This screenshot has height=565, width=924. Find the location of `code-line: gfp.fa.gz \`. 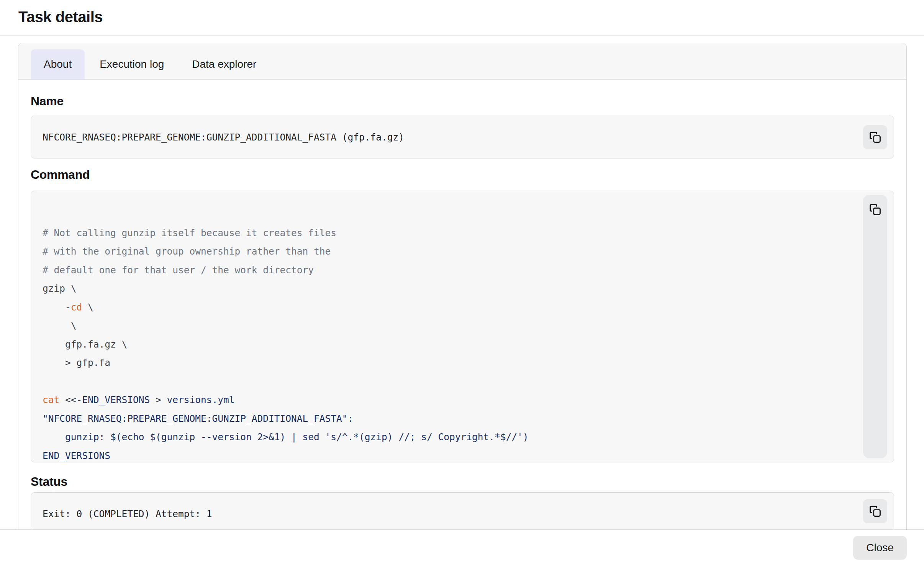

code-line: gfp.fa.gz \ is located at coordinates (445, 345).